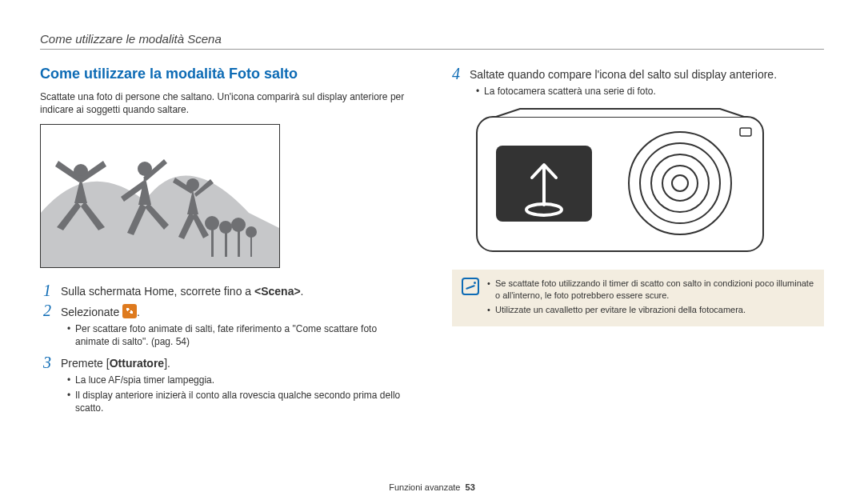 The image size is (864, 504). What do you see at coordinates (470, 487) in the screenshot?
I see `page-number: 53` at bounding box center [470, 487].